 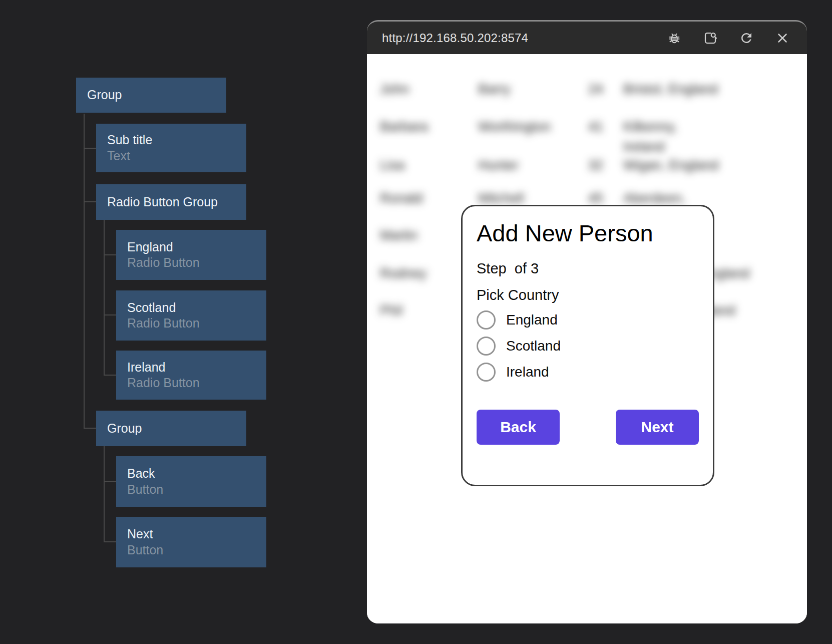 I want to click on table-cell: Ireland, so click(x=644, y=147).